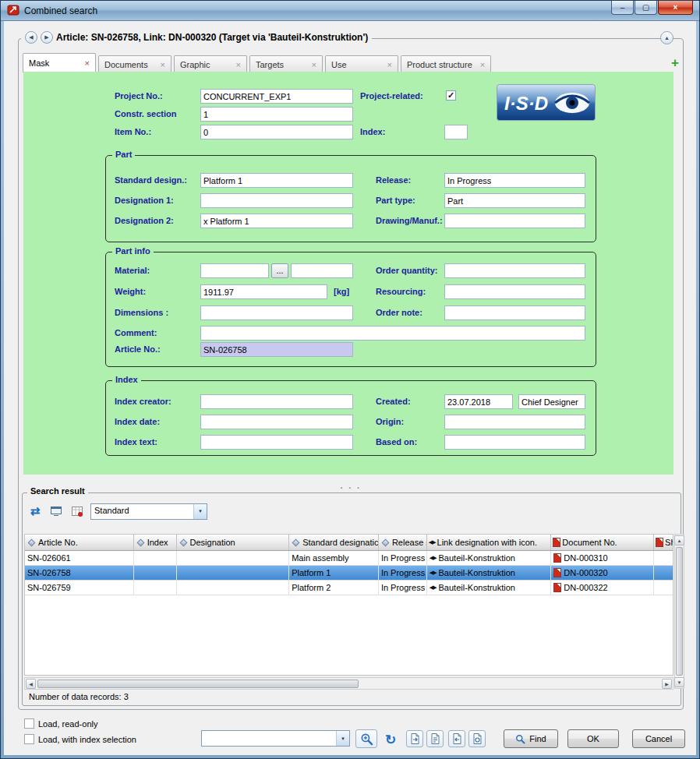  Describe the element at coordinates (393, 334) in the screenshot. I see `comment-input` at that location.